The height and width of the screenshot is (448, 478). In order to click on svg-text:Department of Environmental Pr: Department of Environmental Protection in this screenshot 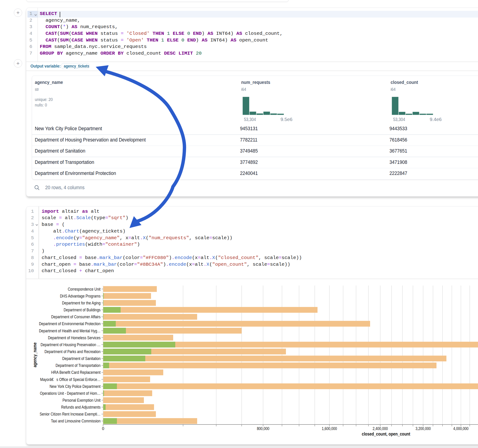, I will do `click(70, 324)`.